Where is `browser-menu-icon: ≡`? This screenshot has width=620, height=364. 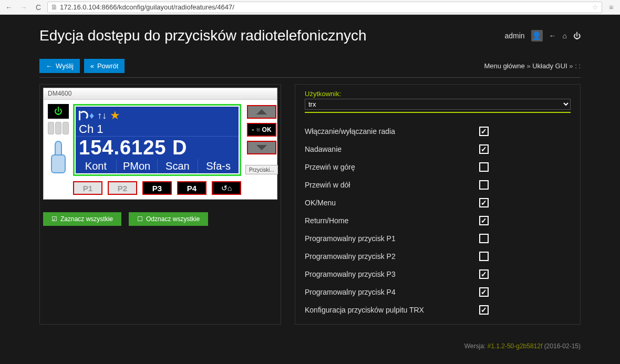
browser-menu-icon: ≡ is located at coordinates (611, 7).